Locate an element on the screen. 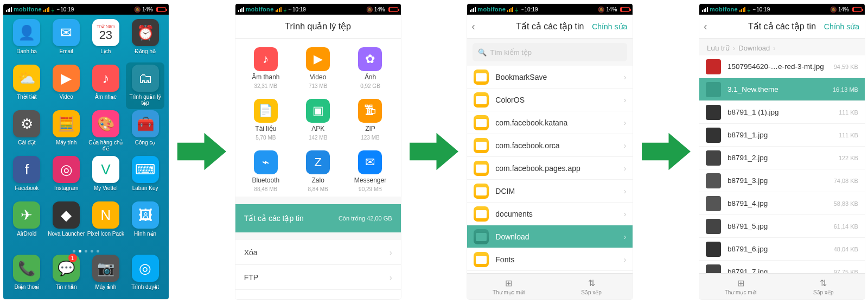  category-video: ▶Video713 MB is located at coordinates (318, 68).